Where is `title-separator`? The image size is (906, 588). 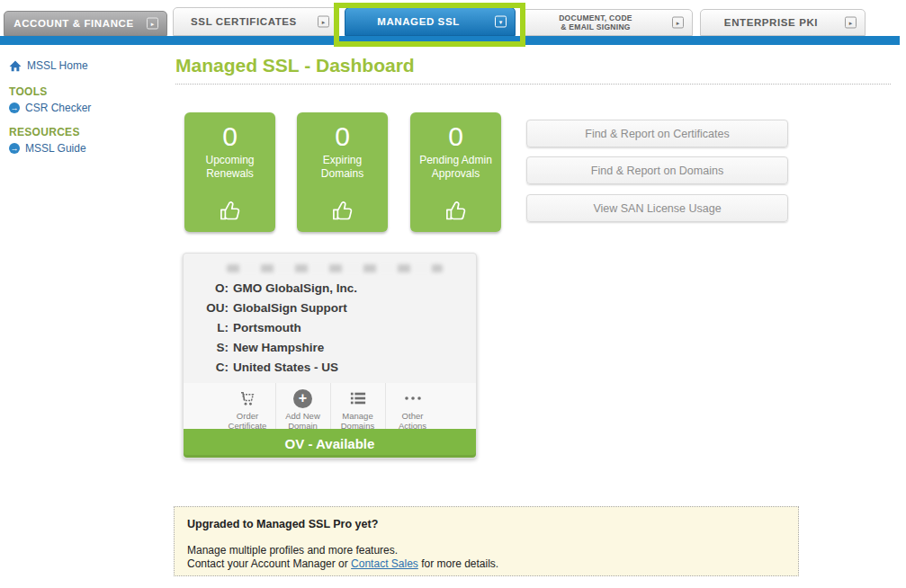 title-separator is located at coordinates (533, 85).